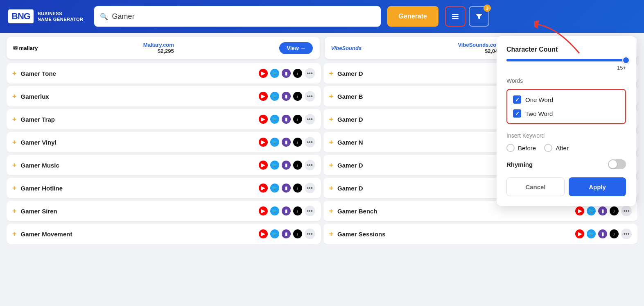 Image resolution: width=644 pixels, height=306 pixels. What do you see at coordinates (36, 165) in the screenshot?
I see `name-left: + Gamer Music` at bounding box center [36, 165].